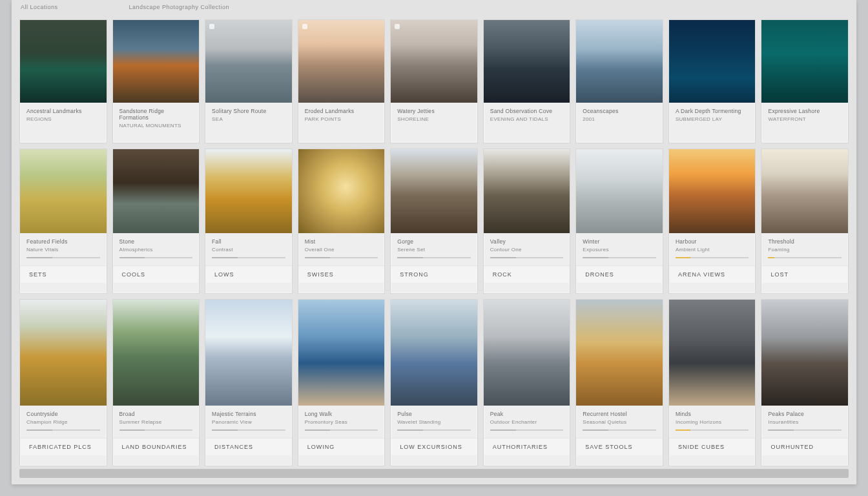 This screenshot has width=868, height=496. Describe the element at coordinates (805, 274) in the screenshot. I see `card-code: LOST` at that location.